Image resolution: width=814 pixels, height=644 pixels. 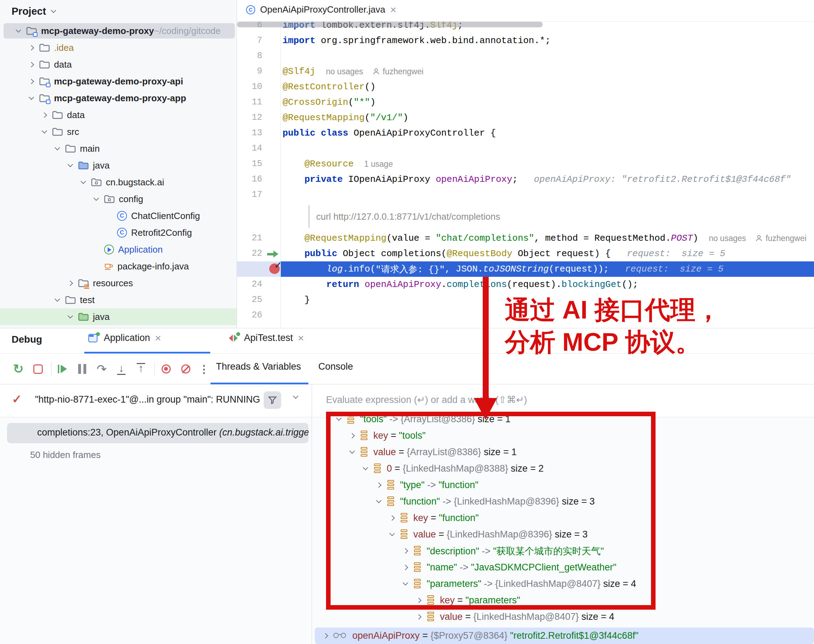 I want to click on gutter-slot: ✓, so click(x=272, y=269).